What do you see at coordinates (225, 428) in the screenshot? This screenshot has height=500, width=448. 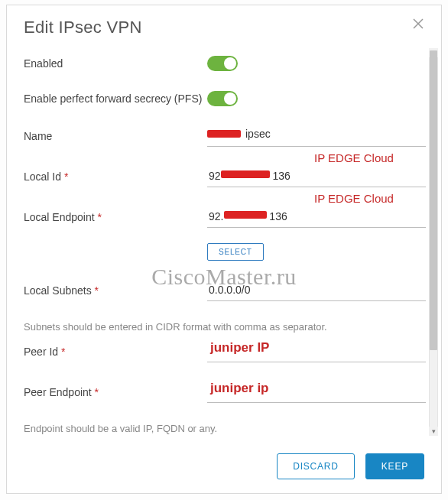 I see `endpoint-hint: Endpoint should be a valid IP, FQDN or a…` at bounding box center [225, 428].